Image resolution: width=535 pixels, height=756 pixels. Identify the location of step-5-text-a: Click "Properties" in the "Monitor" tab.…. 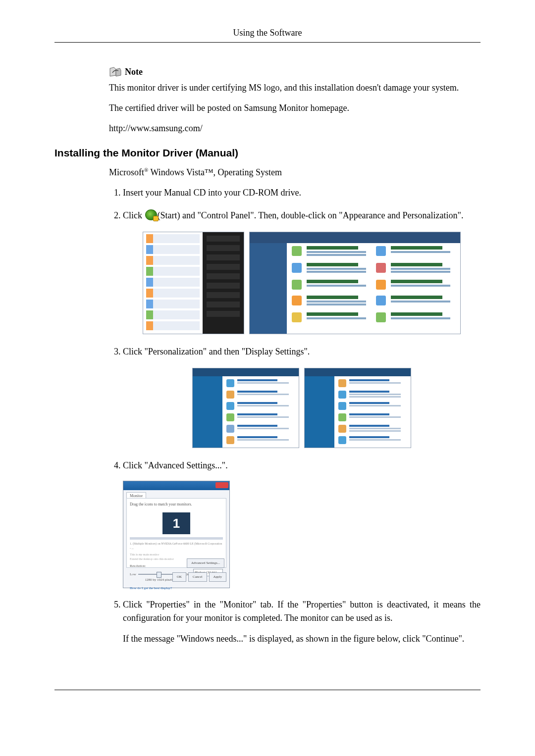
(302, 612).